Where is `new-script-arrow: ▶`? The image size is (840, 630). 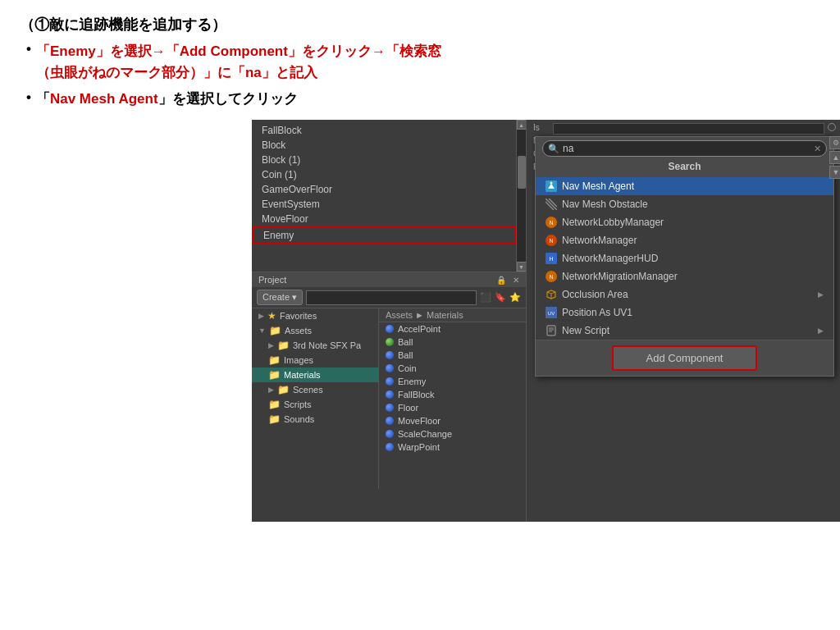
new-script-arrow: ▶ is located at coordinates (820, 331).